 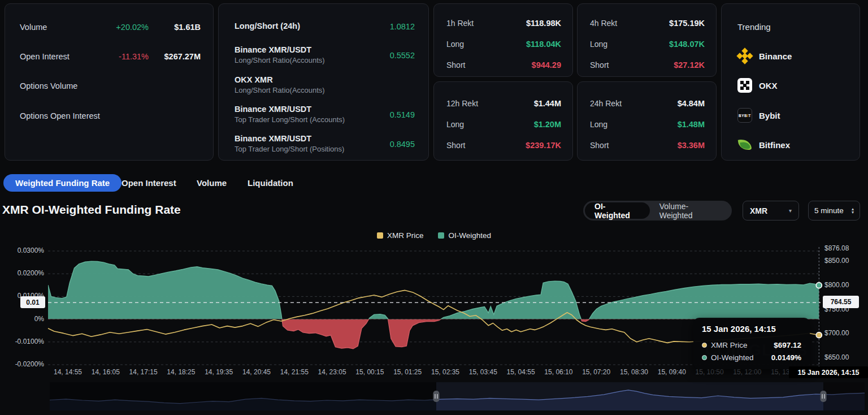 I want to click on okx-icon, so click(x=745, y=85).